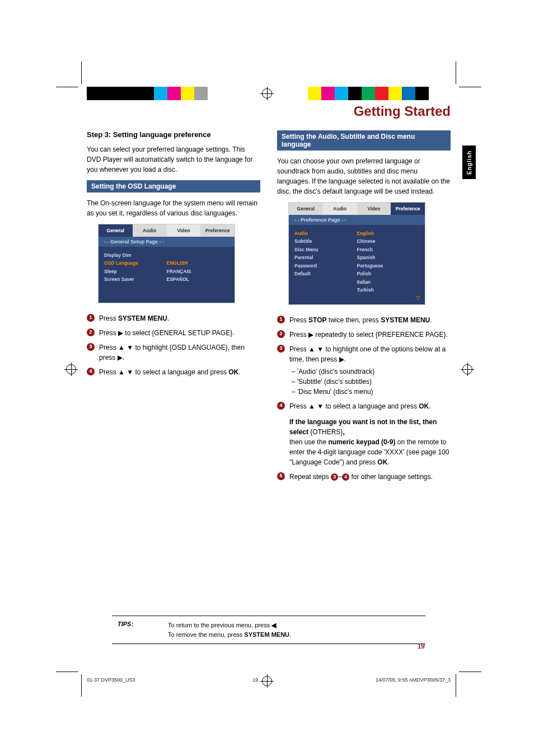  I want to click on print-color-bar-right, so click(368, 93).